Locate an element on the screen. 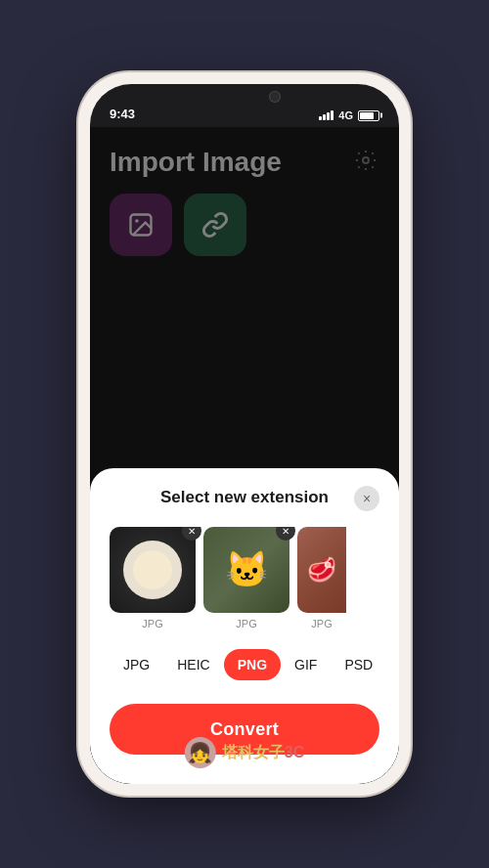  watermark-emoji: 👧 is located at coordinates (200, 753).